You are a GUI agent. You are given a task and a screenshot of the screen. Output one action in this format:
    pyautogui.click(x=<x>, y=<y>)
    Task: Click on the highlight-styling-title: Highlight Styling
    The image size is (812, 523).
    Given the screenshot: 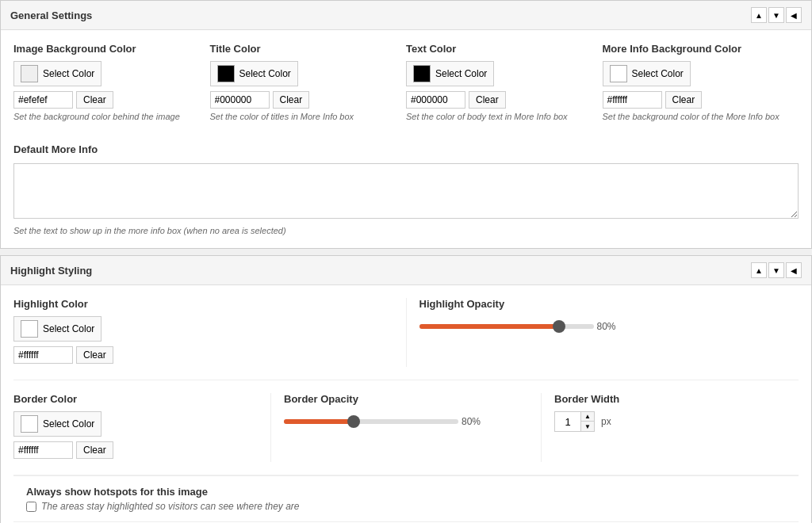 What is the action you would take?
    pyautogui.click(x=51, y=271)
    